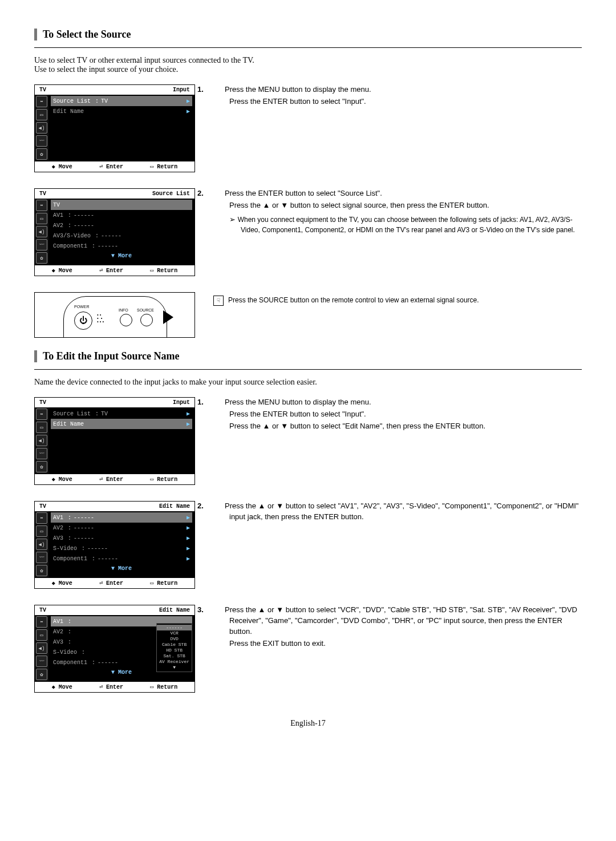  Describe the element at coordinates (121, 528) in the screenshot. I see `osd-row-av2: AV2:------▶` at that location.